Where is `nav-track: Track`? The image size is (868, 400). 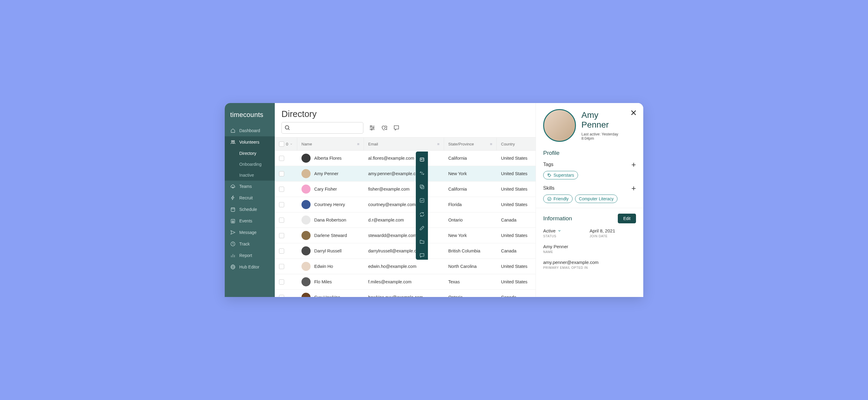 nav-track: Track is located at coordinates (250, 244).